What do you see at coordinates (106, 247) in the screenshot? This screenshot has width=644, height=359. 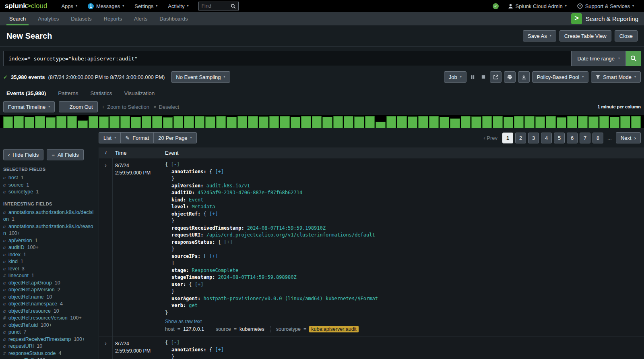 I see `event-expand-caret: ›` at bounding box center [106, 247].